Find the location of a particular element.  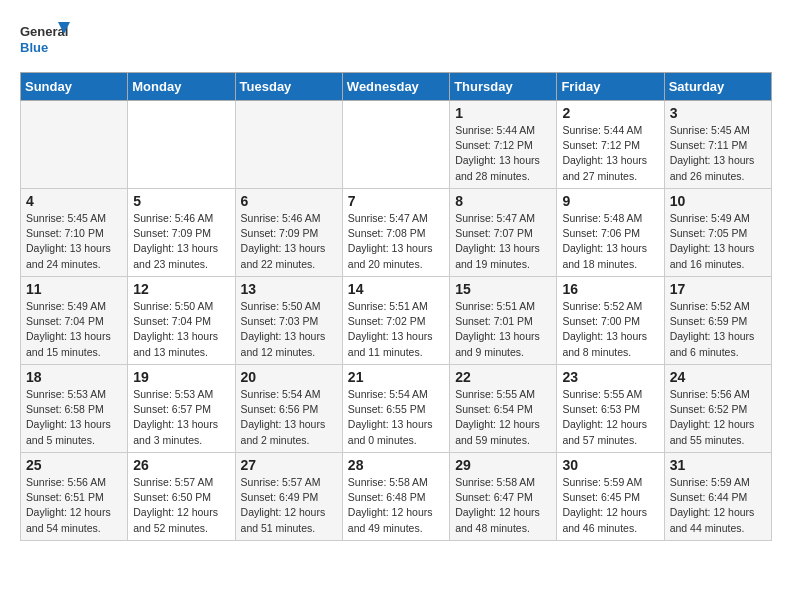

day-info: Sunrise: 5:53 AM Sunset: 6:58 PM Dayligh… is located at coordinates (74, 418).